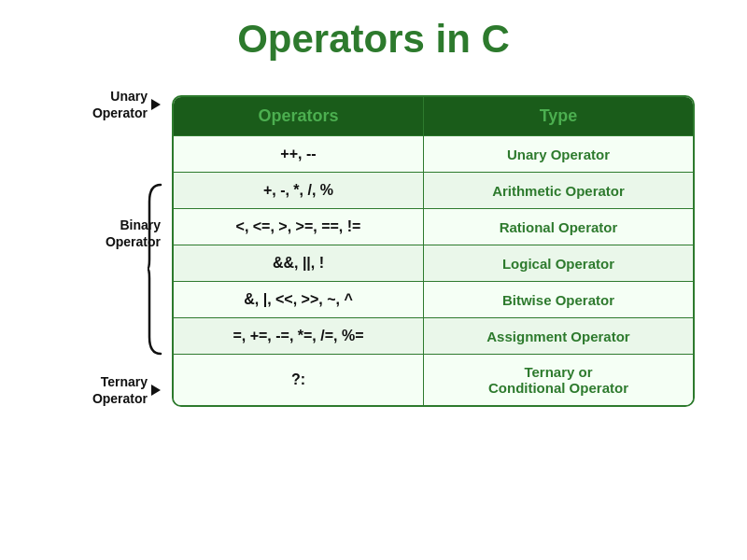 This screenshot has height=560, width=747. Describe the element at coordinates (433, 301) in the screenshot. I see `table-row: &, |, <<, >>, ~, ^Bitwise Operator` at that location.